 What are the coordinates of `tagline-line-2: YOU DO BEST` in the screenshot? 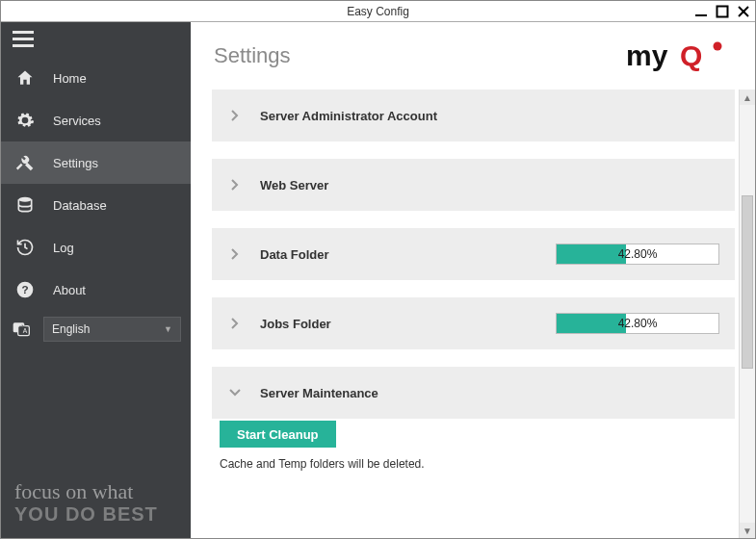 It's located at (87, 514).